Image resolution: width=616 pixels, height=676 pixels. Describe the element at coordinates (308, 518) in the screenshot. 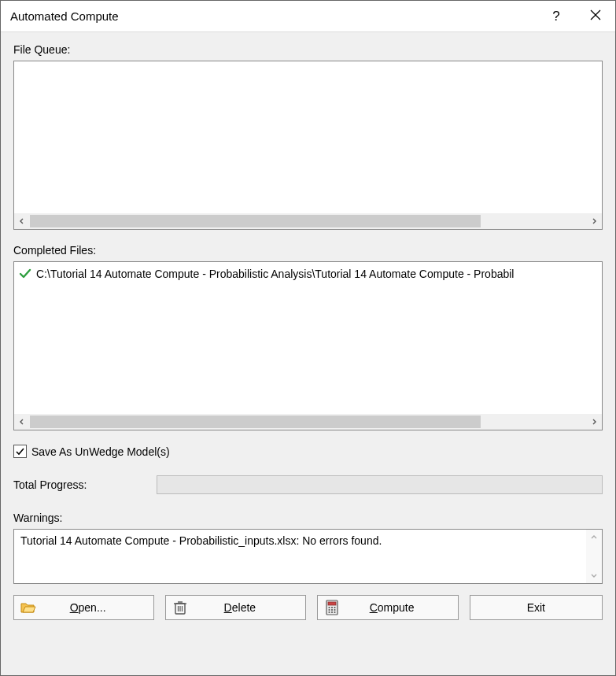

I see `warnings-label: Warnings:` at that location.